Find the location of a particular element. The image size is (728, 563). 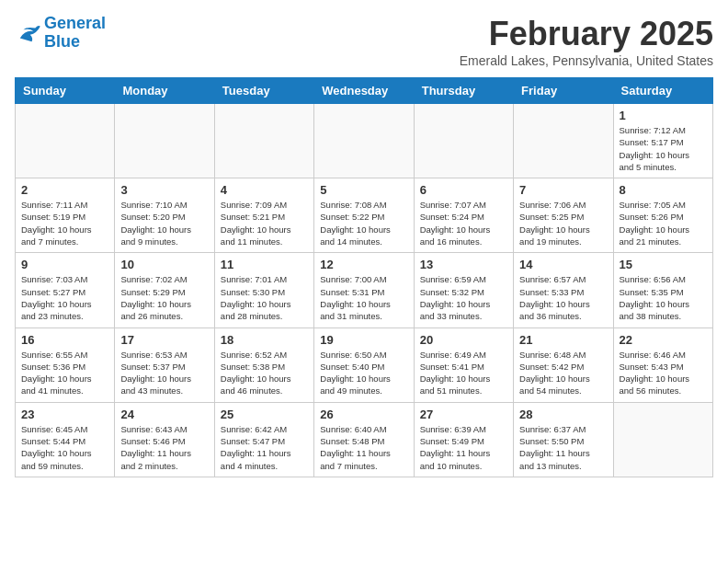

day-info: Sunrise: 6:46 AM Sunset: 5:43 PM Dayligh… is located at coordinates (664, 373).